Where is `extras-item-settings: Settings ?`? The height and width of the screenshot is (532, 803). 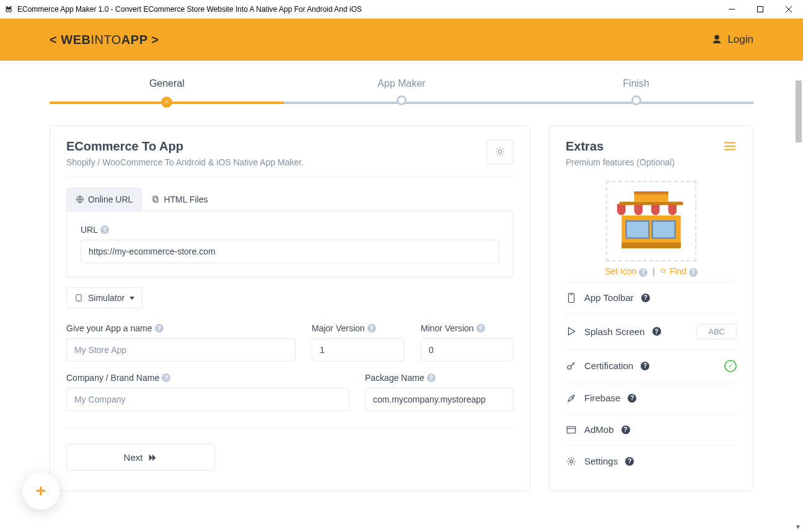
extras-item-settings: Settings ? is located at coordinates (651, 461).